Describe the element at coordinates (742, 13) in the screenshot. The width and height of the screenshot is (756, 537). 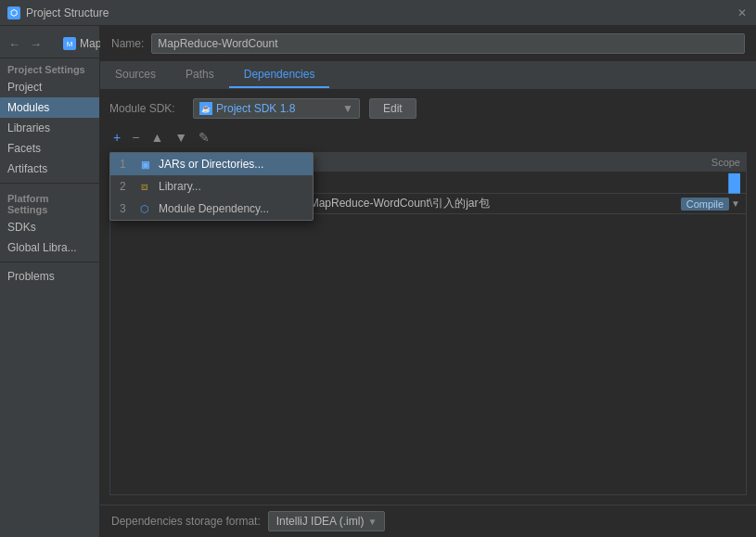
I see `window-controls: ✕` at that location.